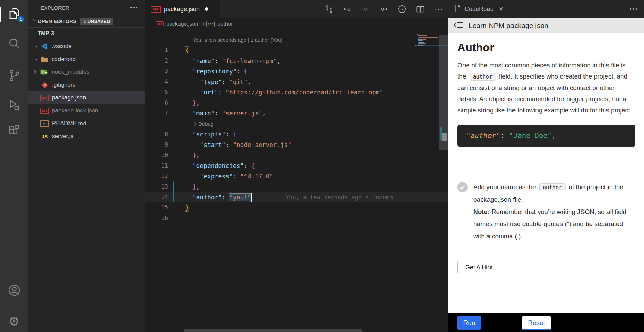 This screenshot has width=644, height=332. What do you see at coordinates (554, 212) in the screenshot?
I see `task-text: Add your name as the author of the proje…` at bounding box center [554, 212].